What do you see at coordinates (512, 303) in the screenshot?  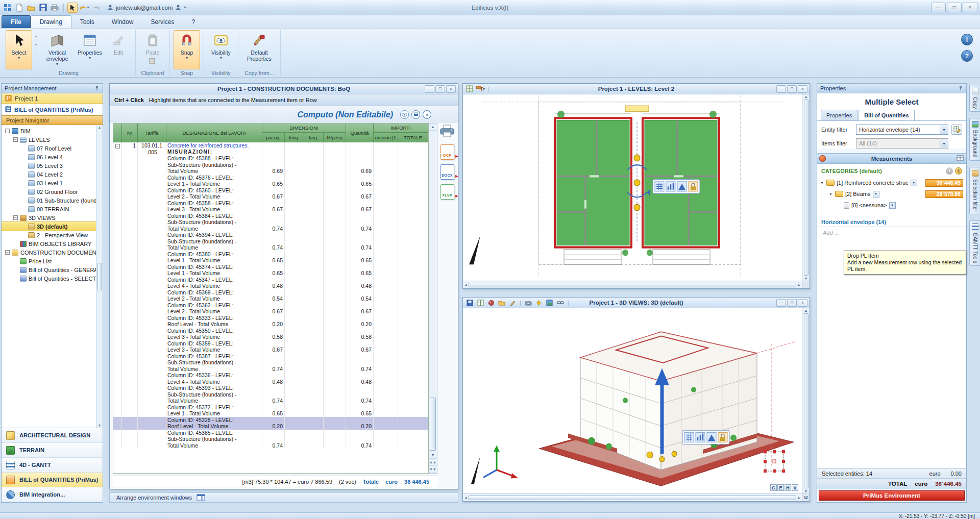 I see `edit-view-icon` at bounding box center [512, 303].